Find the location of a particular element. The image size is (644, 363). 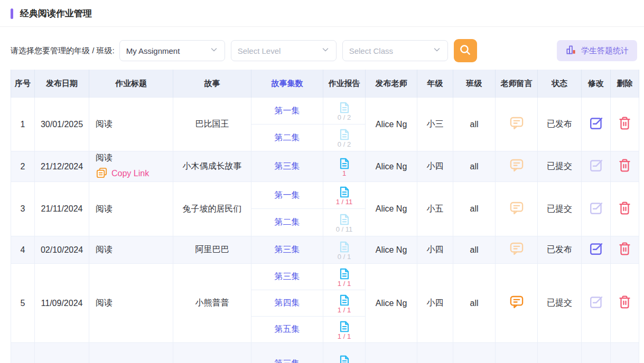

column-header-assignment-title: 作业标题 is located at coordinates (131, 83).